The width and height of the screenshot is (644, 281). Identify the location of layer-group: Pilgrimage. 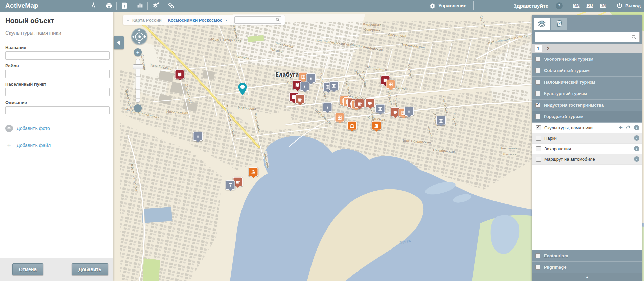
(587, 267).